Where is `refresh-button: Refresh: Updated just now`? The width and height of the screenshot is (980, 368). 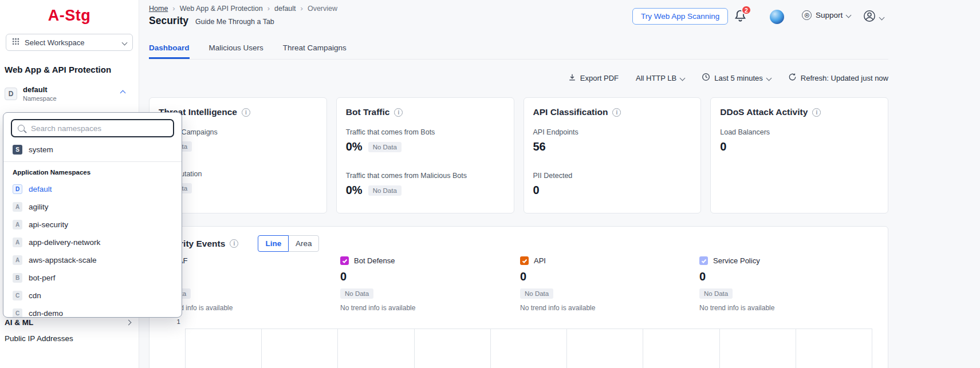 refresh-button: Refresh: Updated just now is located at coordinates (839, 78).